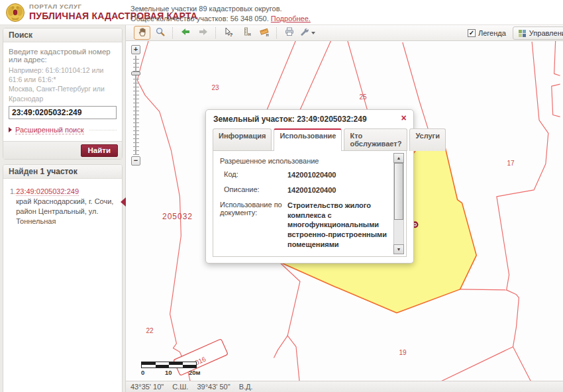  Describe the element at coordinates (62, 75) in the screenshot. I see `search-hint-1: Например: 61:6:10104:12 или 61:6 или 61:…` at that location.